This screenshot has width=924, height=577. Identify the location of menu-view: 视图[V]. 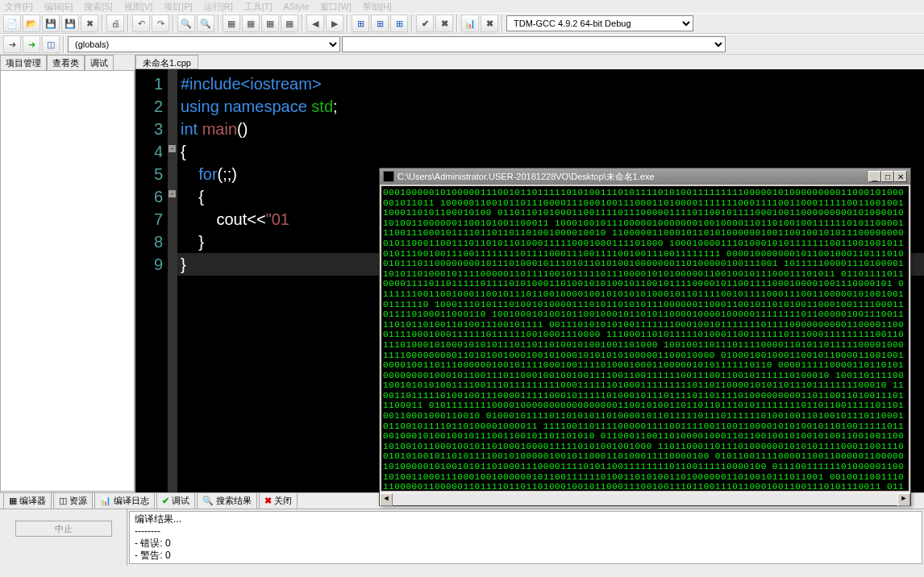
(139, 6).